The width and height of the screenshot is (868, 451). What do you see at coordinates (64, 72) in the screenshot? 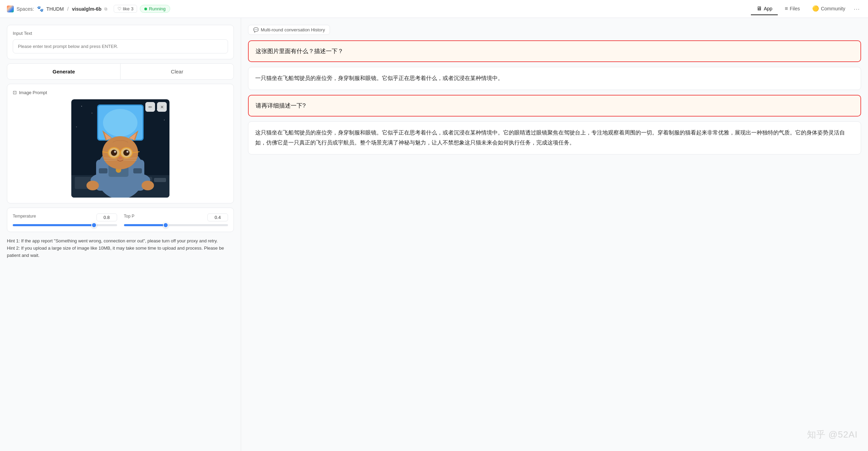
I see `generate-button: Generate` at bounding box center [64, 72].